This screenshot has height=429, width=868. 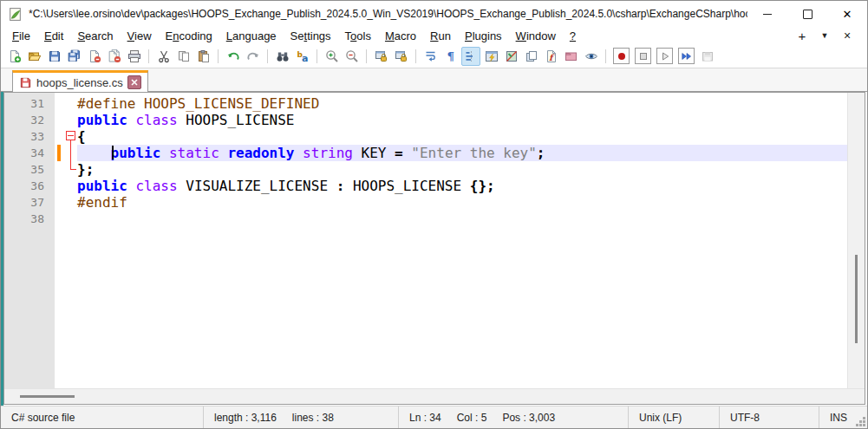 I want to click on title-bar: *C:\Users\lee.orsino\dev\packages\HOOPS_…, so click(x=434, y=14).